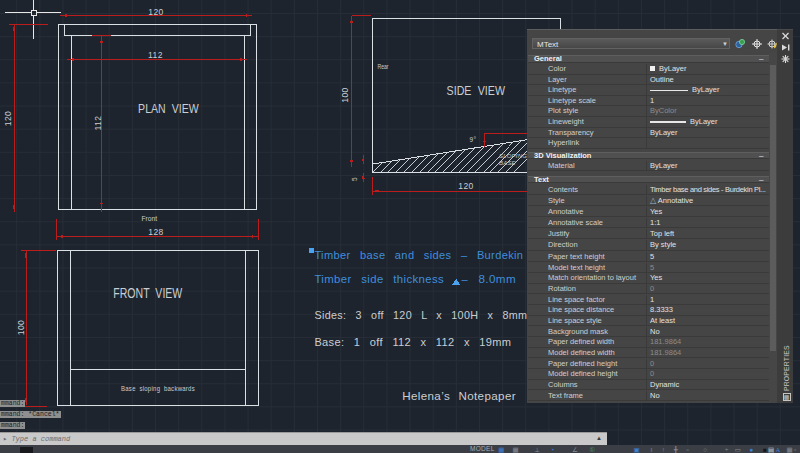  What do you see at coordinates (476, 90) in the screenshot?
I see `svg-text: SIDE VIEW` at bounding box center [476, 90].